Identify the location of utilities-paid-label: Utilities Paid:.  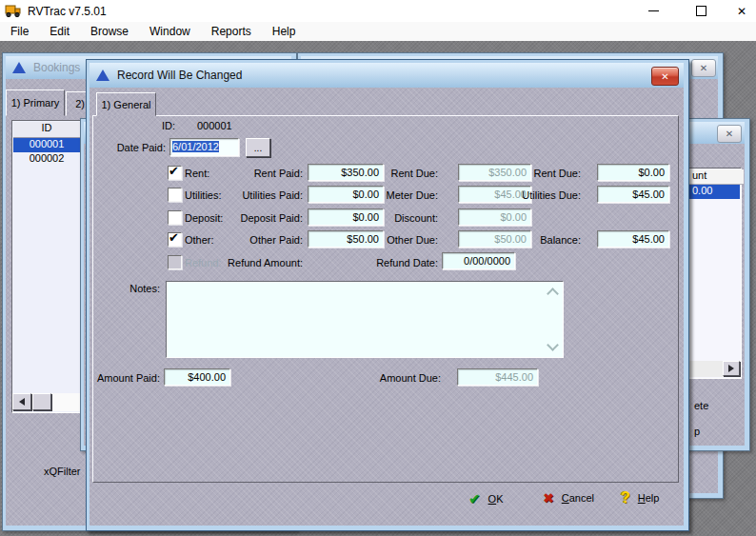
(259, 195).